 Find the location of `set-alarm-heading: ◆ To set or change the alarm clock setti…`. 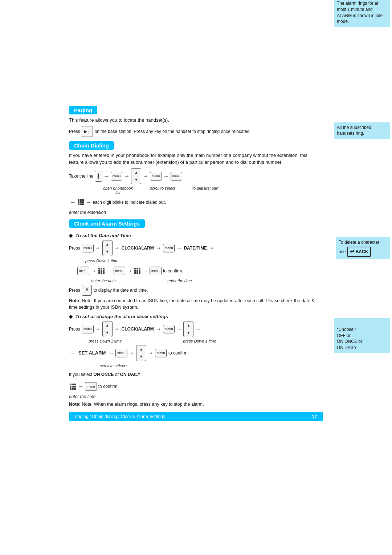

set-alarm-heading: ◆ To set or change the alarm clock setti… is located at coordinates (196, 317).